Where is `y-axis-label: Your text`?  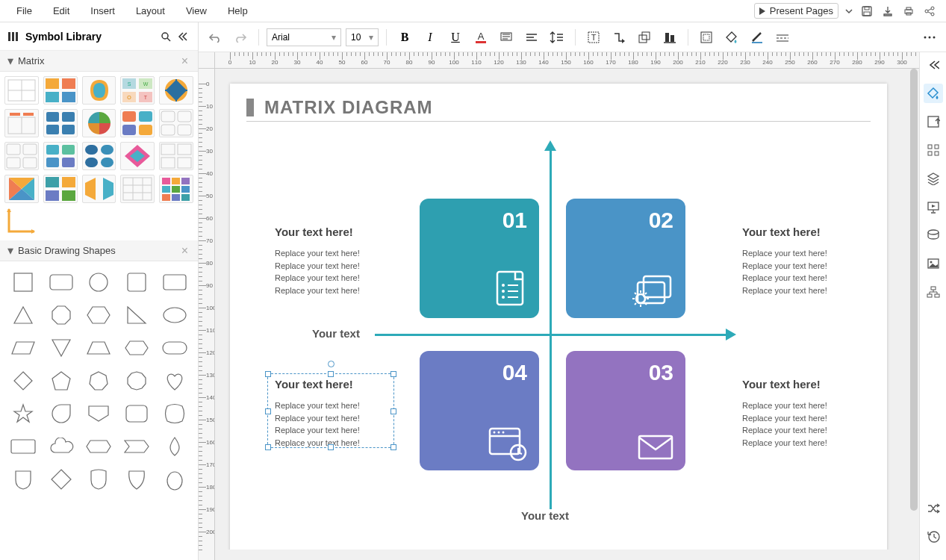 y-axis-label: Your text is located at coordinates (545, 515).